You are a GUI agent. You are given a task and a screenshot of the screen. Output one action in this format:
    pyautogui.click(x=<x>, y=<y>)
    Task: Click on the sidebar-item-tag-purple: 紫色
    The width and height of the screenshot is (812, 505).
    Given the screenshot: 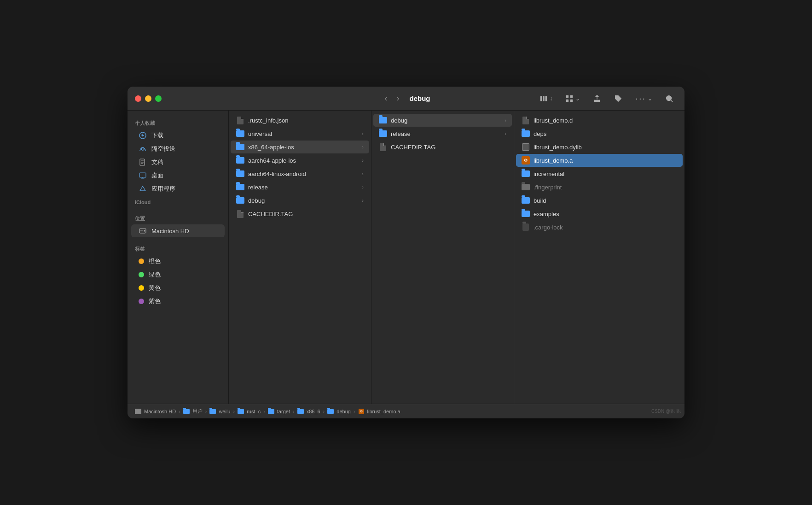 What is the action you would take?
    pyautogui.click(x=178, y=301)
    